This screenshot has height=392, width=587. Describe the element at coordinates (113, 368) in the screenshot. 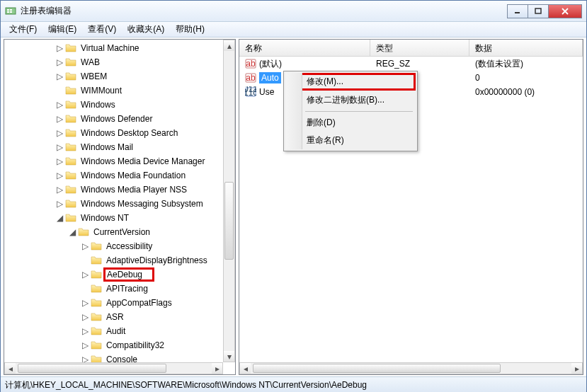

I see `tree-horizontal-scrollbar: ◂ ▸` at that location.